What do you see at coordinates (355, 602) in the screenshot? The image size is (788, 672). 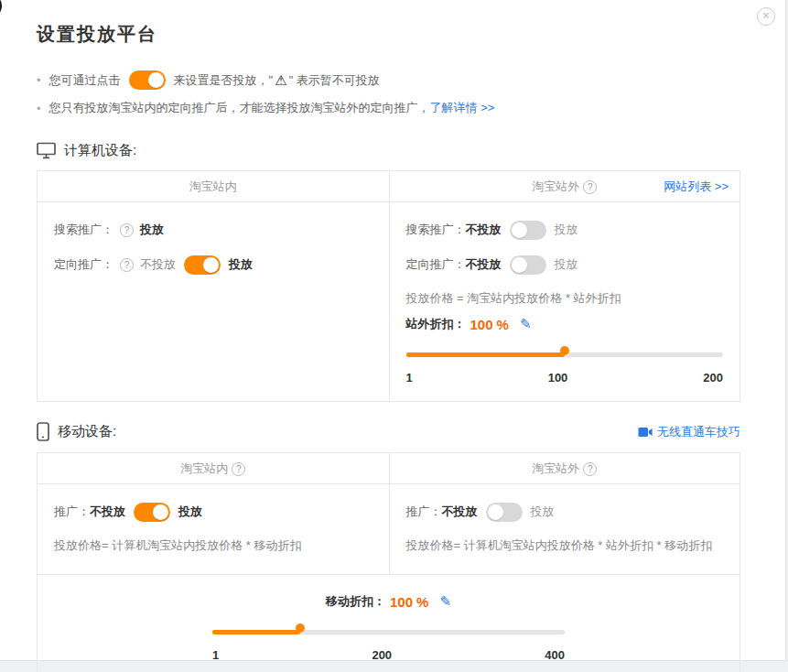 I see `mobile-discount-label: 移动折扣：` at bounding box center [355, 602].